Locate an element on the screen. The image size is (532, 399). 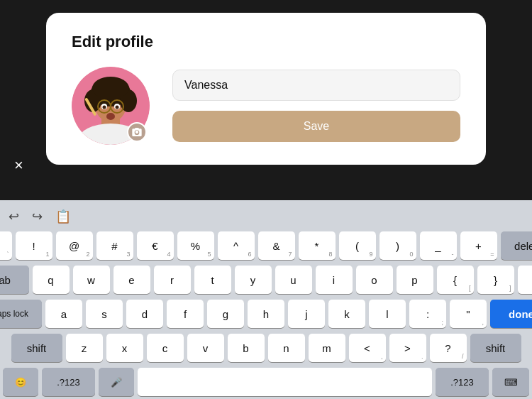
key-z: z is located at coordinates (84, 348).